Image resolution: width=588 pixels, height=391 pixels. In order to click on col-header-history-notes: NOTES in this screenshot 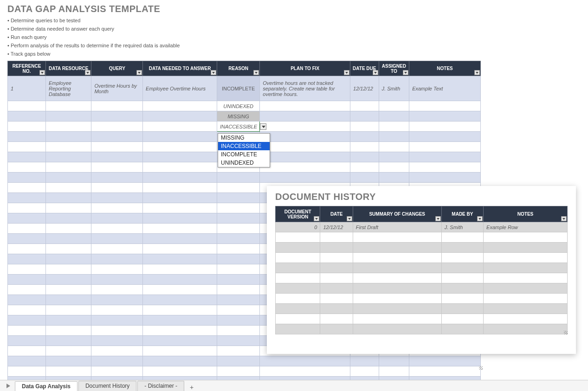, I will do `click(525, 214)`.